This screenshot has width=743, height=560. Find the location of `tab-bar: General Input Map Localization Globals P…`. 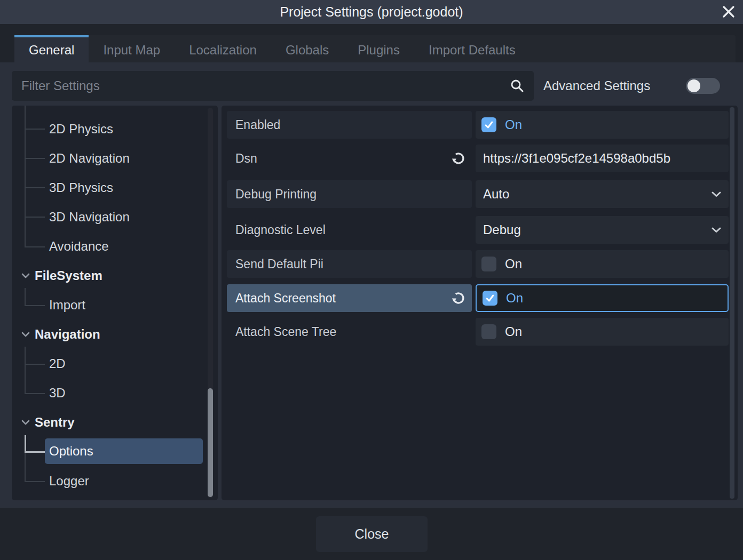

tab-bar: General Input Map Localization Globals P… is located at coordinates (272, 49).